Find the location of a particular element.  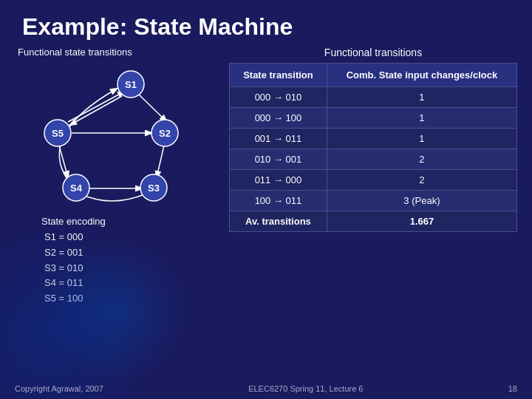

col1-header: State transition is located at coordinates (279, 75).